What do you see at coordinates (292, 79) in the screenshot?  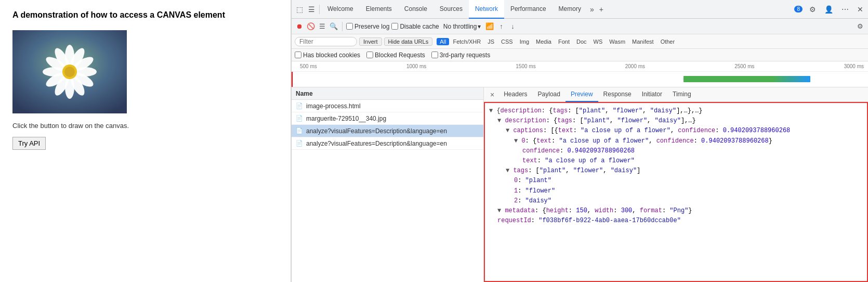 I see `timeline-red-line` at bounding box center [292, 79].